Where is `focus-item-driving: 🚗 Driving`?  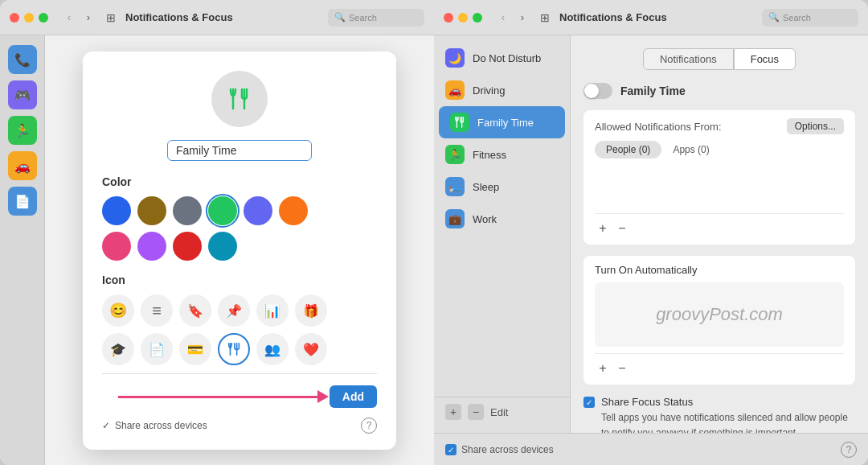 focus-item-driving: 🚗 Driving is located at coordinates (502, 90).